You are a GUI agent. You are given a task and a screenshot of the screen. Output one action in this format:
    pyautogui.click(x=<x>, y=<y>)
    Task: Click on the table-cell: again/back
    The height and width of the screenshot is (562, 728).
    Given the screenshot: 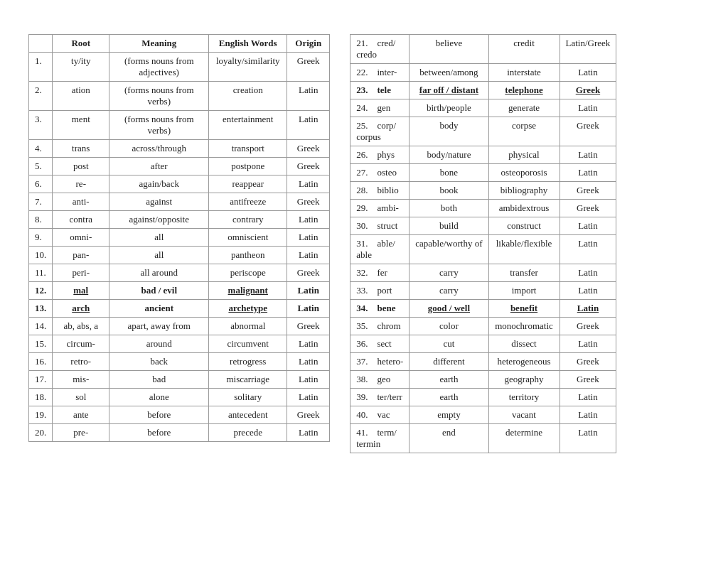 What is the action you would take?
    pyautogui.click(x=159, y=185)
    